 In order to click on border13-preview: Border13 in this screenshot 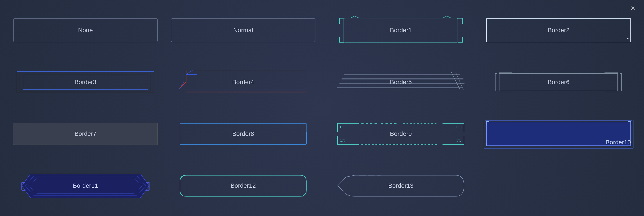, I will do `click(401, 186)`.